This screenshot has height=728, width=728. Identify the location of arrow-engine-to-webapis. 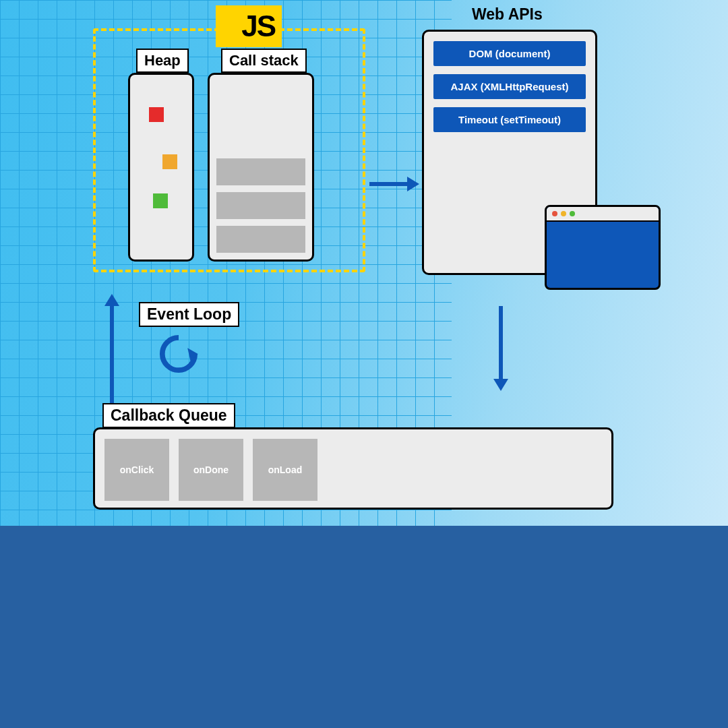
(388, 184).